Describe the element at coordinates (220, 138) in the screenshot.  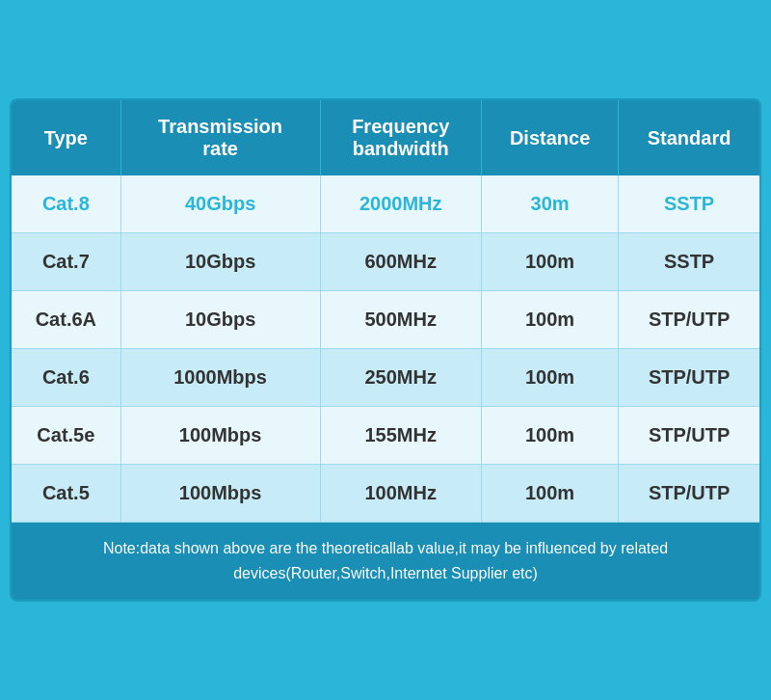
I see `col-header-transmission: Transmissionrate` at that location.